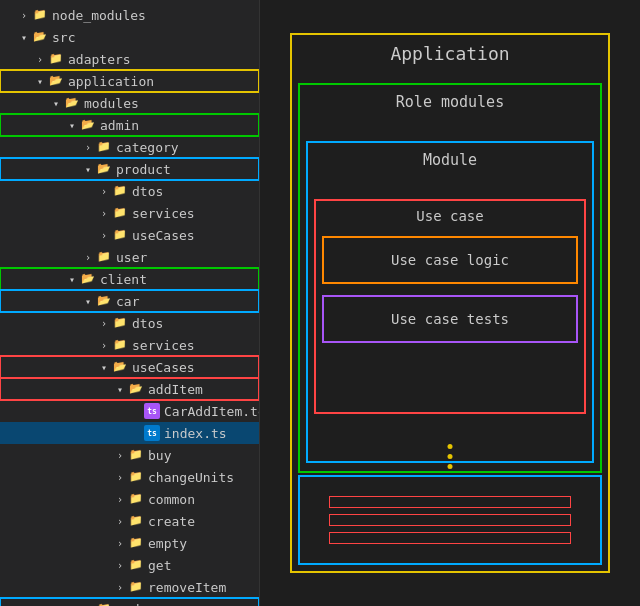  What do you see at coordinates (164, 236) in the screenshot?
I see `label-usecases-admin: useCases` at bounding box center [164, 236].